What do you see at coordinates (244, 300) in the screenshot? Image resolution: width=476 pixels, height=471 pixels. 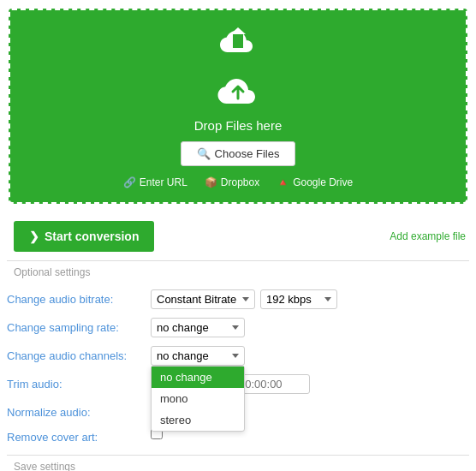 I see `bitrate-control: Constant Bitrate Variable Bitrate 192 kb…` at bounding box center [244, 300].